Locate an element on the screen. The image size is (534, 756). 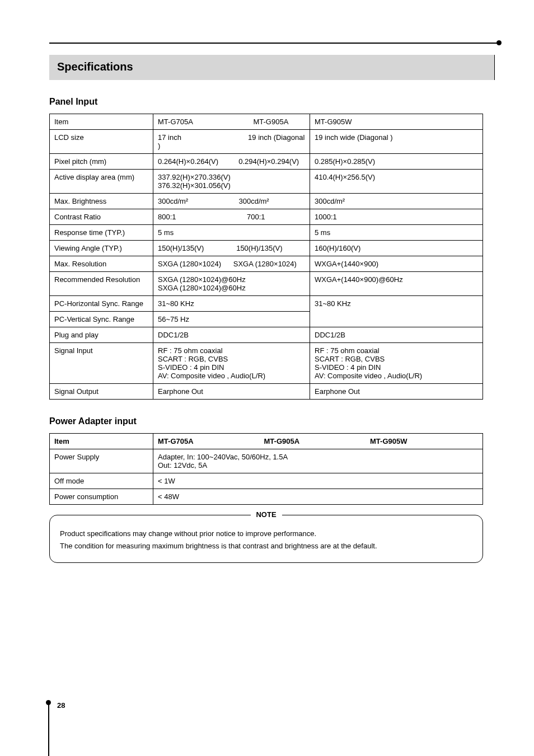
cell-item: Recommended Resolution is located at coordinates (102, 284).